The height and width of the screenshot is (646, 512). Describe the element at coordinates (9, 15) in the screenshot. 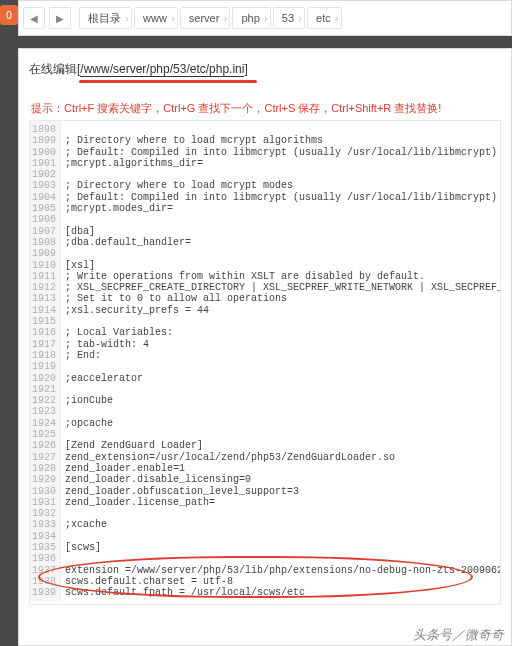

I see `notification-badge: 0` at that location.